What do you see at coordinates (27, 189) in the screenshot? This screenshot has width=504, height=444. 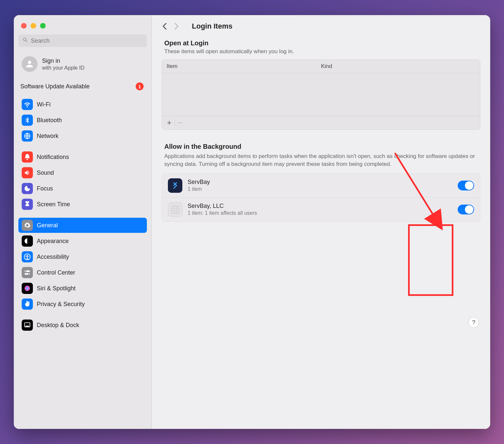 I see `moon-icon` at bounding box center [27, 189].